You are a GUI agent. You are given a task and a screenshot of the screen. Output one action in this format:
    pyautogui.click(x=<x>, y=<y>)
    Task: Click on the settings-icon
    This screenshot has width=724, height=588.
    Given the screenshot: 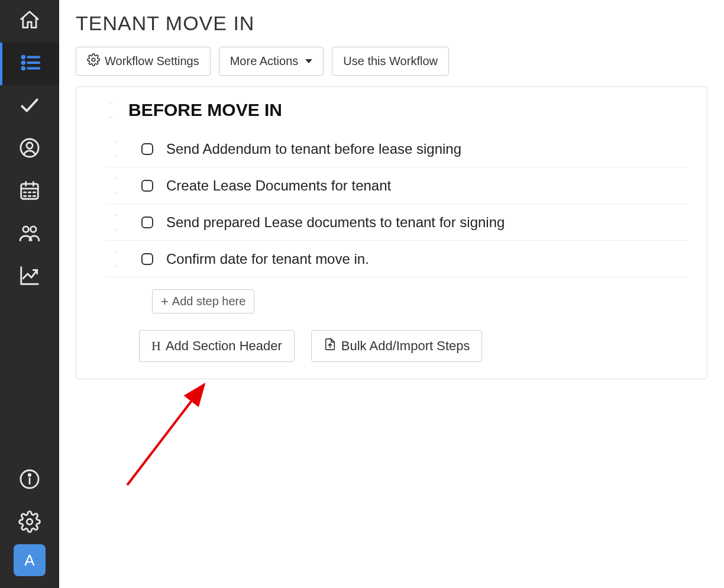 What is the action you would take?
    pyautogui.click(x=30, y=523)
    